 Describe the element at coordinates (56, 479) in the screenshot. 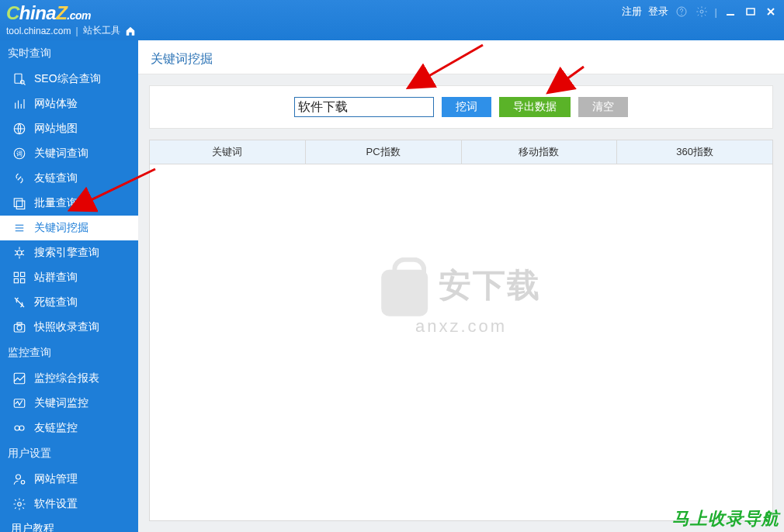

I see `sidebar-item-label: 网站管理` at that location.